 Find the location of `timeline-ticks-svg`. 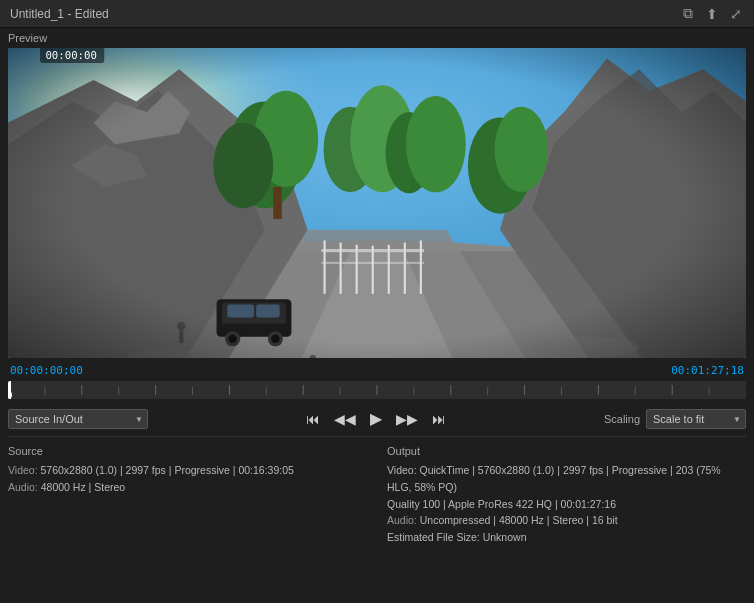

timeline-ticks-svg is located at coordinates (377, 390).